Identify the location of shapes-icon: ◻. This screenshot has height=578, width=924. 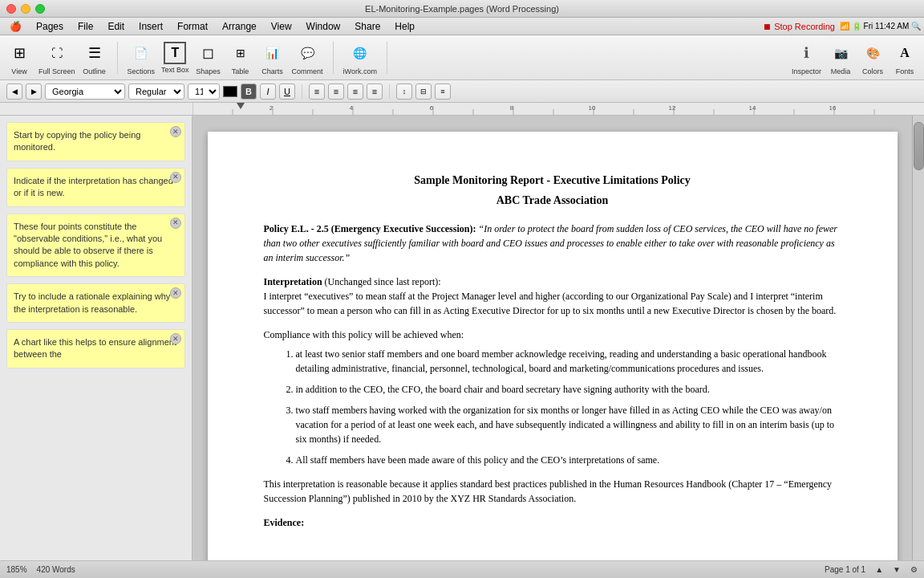
(209, 53).